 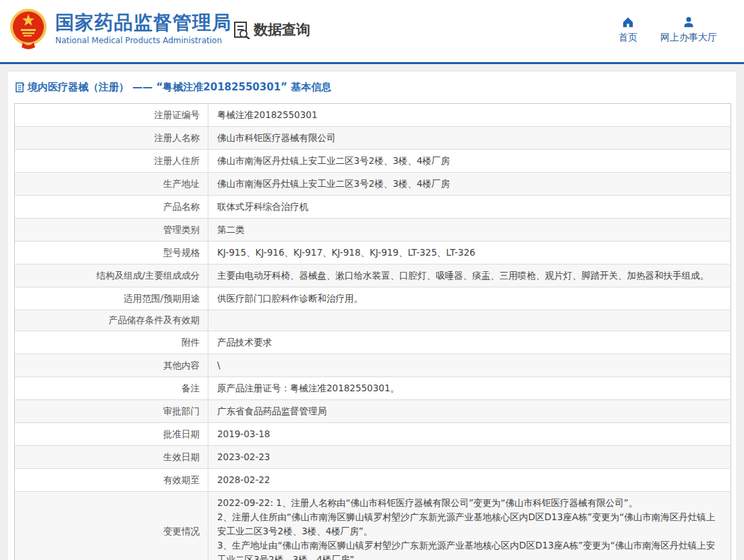 What do you see at coordinates (469, 526) in the screenshot?
I see `row-value: 2022-09-22: 1、注册人名称由“佛山市科钜医疗器械有限公司”变更为“佛…` at bounding box center [469, 526].